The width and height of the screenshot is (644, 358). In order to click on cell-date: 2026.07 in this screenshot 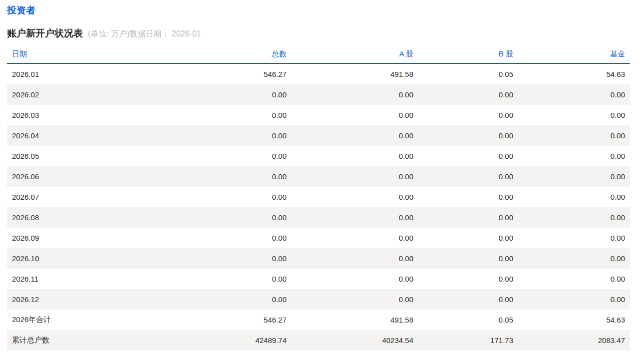, I will do `click(87, 197)`.